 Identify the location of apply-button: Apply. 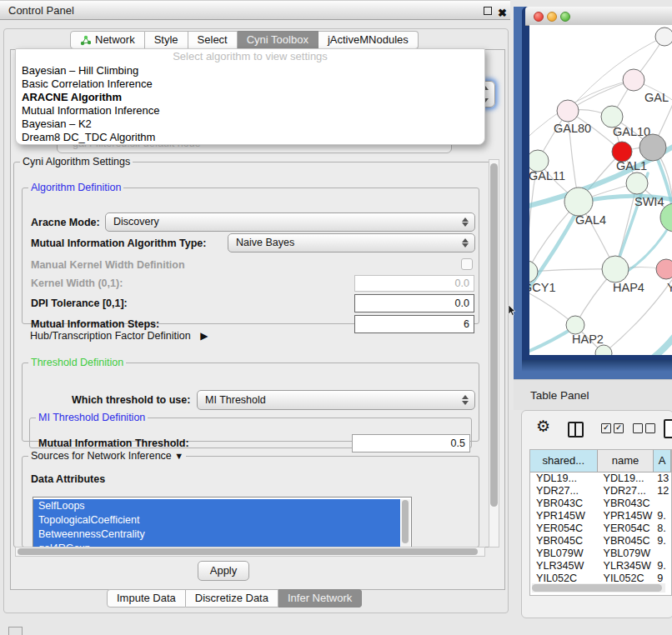
(223, 571).